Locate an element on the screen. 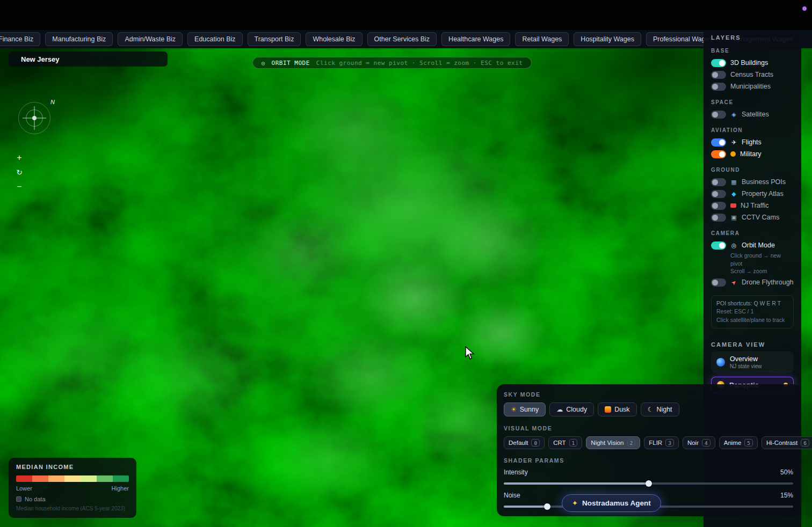 The height and width of the screenshot is (527, 812). layer-row-municipalities: Municipalities is located at coordinates (752, 86).